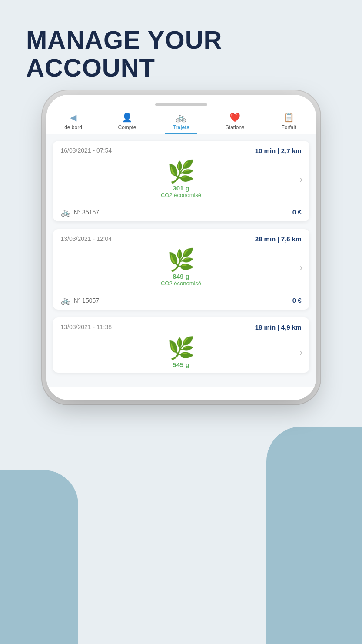 This screenshot has width=362, height=644. Describe the element at coordinates (235, 117) in the screenshot. I see `stations-icon: ❤️` at that location.